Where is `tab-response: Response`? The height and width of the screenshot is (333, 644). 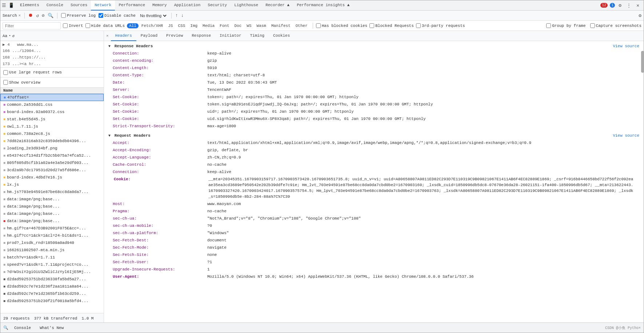
tab-response: Response is located at coordinates (201, 36).